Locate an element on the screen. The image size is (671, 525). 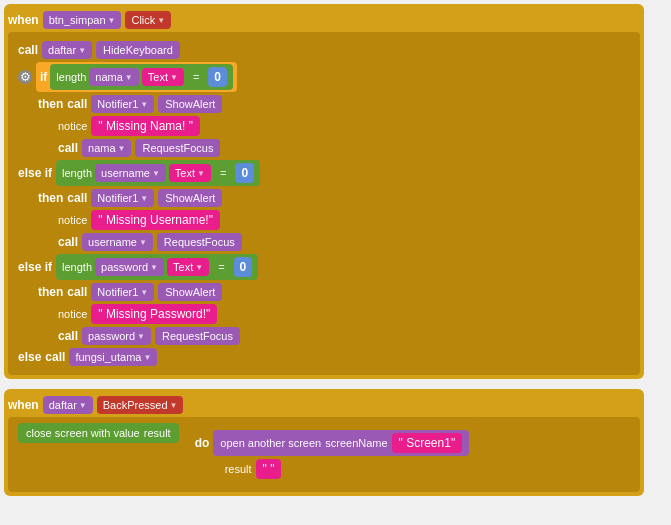
else-if-row-2: else if length password Text = 0 is located at coordinates (326, 267).